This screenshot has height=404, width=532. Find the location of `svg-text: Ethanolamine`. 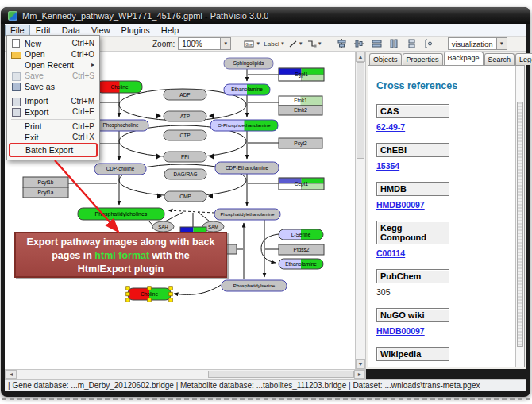

svg-text: Ethanolamine is located at coordinates (247, 89).